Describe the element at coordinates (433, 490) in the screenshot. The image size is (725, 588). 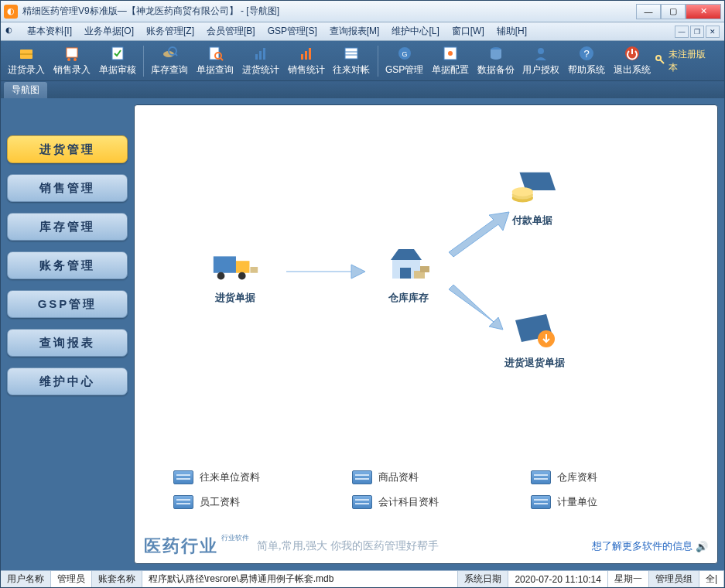
I see `shortcut-grid: 往来单位资料商品资料仓库资料员工资料会计科目资料计量单位` at that location.